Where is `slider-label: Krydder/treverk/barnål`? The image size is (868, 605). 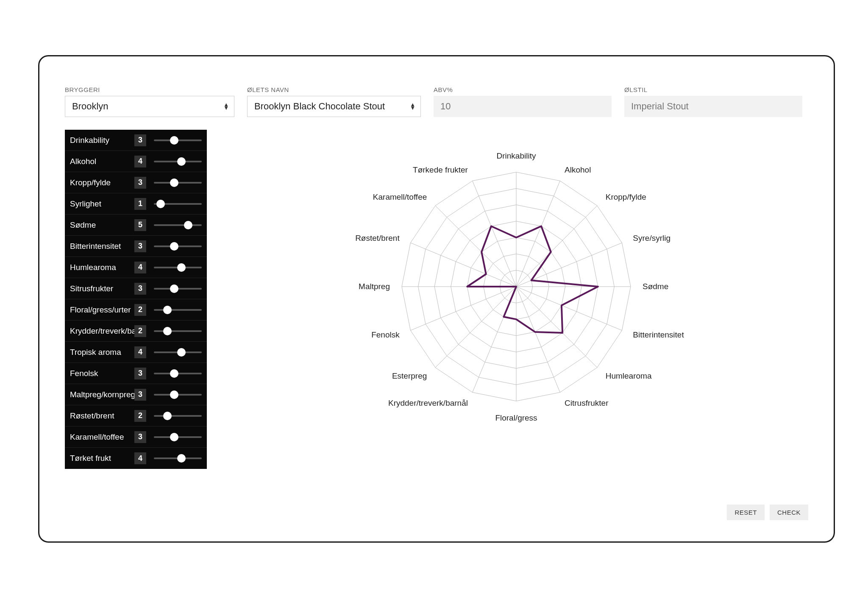 slider-label: Krydder/treverk/barnål is located at coordinates (102, 331).